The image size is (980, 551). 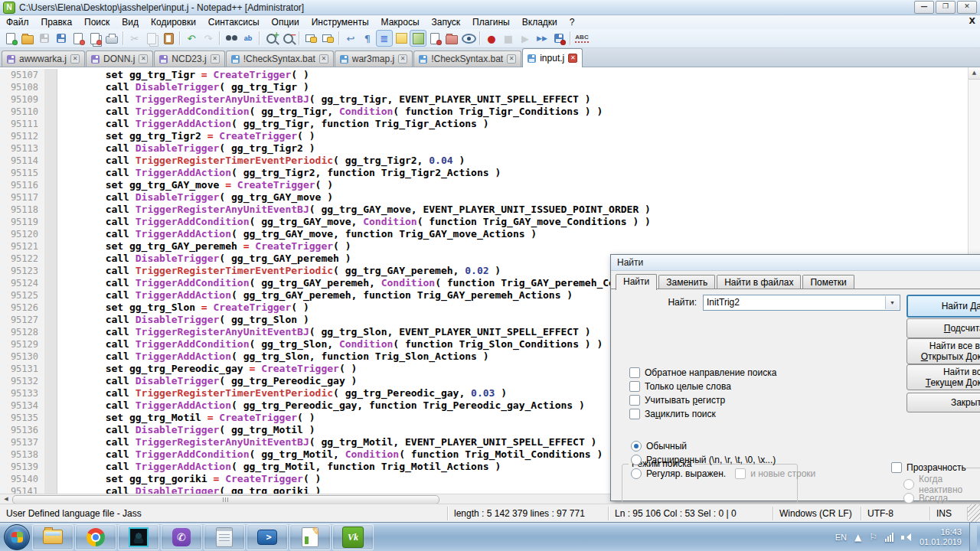 What do you see at coordinates (28, 38) in the screenshot?
I see `open-file-icon` at bounding box center [28, 38].